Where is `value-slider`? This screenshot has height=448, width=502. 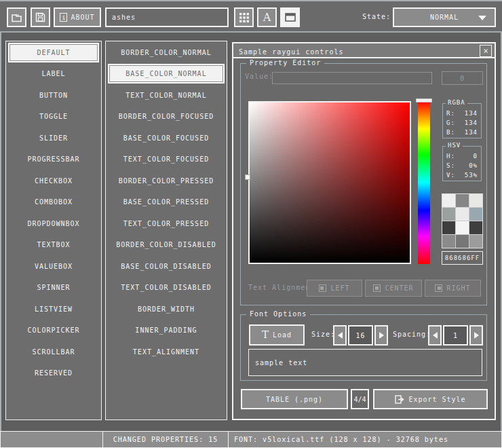 value-slider is located at coordinates (352, 78).